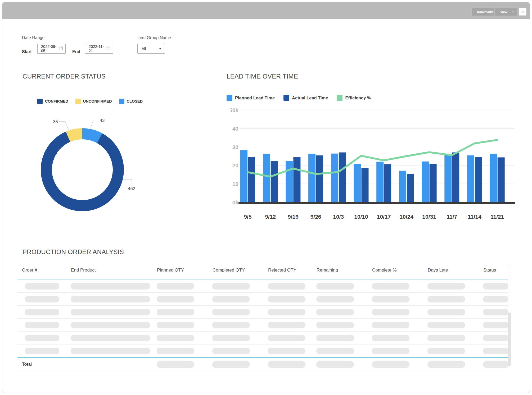  What do you see at coordinates (94, 101) in the screenshot?
I see `legend-item: UNCONFIRMED` at bounding box center [94, 101].